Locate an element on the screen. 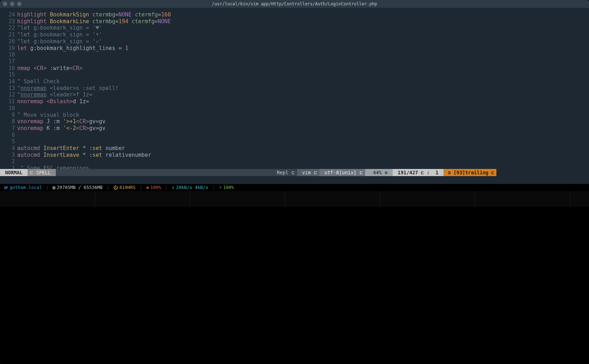 This screenshot has width=589, height=364. editor-line: 11nnoremap <Bslash>d 1z= is located at coordinates (295, 101).